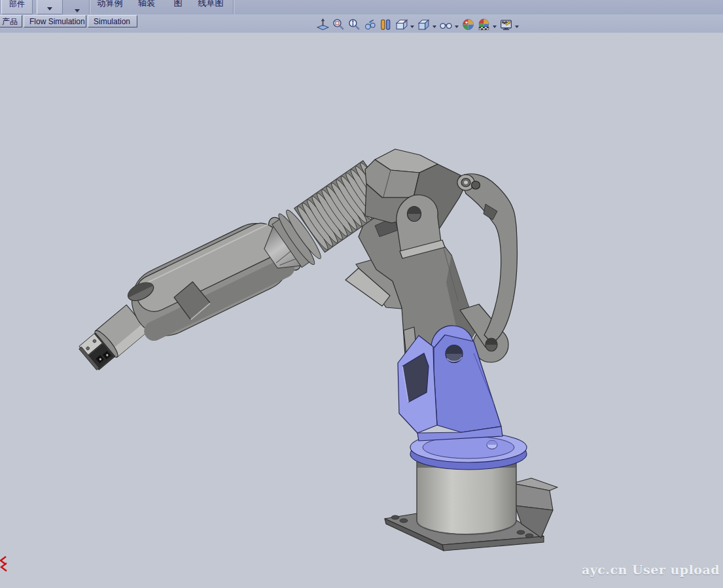 Image resolution: width=723 pixels, height=588 pixels. What do you see at coordinates (484, 25) in the screenshot?
I see `apply-scene-icon` at bounding box center [484, 25].